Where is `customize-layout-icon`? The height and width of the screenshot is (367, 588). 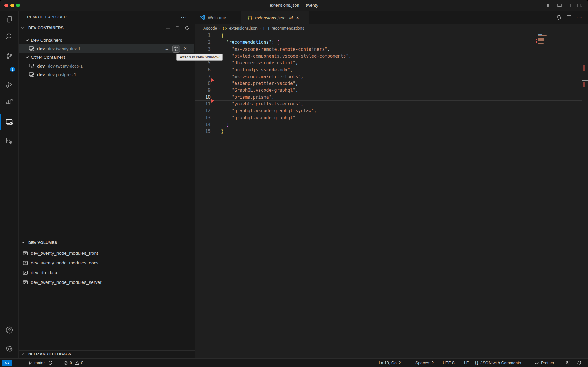
customize-layout-icon is located at coordinates (580, 5).